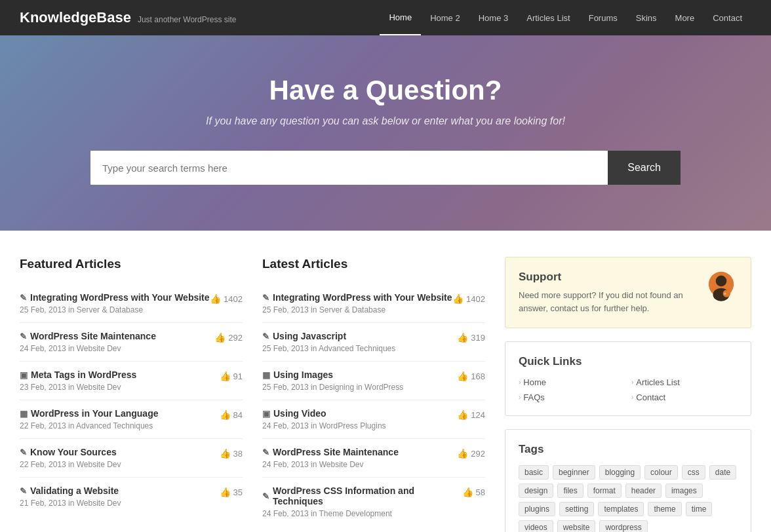 This screenshot has width=771, height=532. What do you see at coordinates (374, 264) in the screenshot?
I see `latest-title: Latest Articles` at bounding box center [374, 264].